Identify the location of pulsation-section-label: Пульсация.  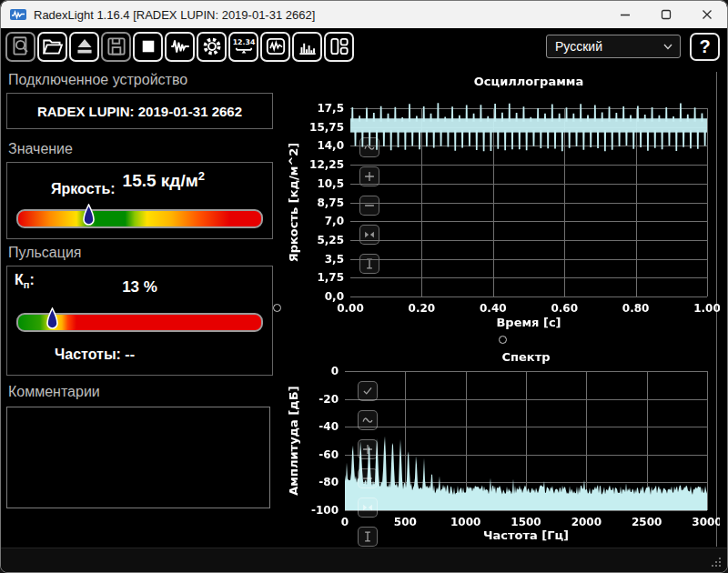
(140, 253).